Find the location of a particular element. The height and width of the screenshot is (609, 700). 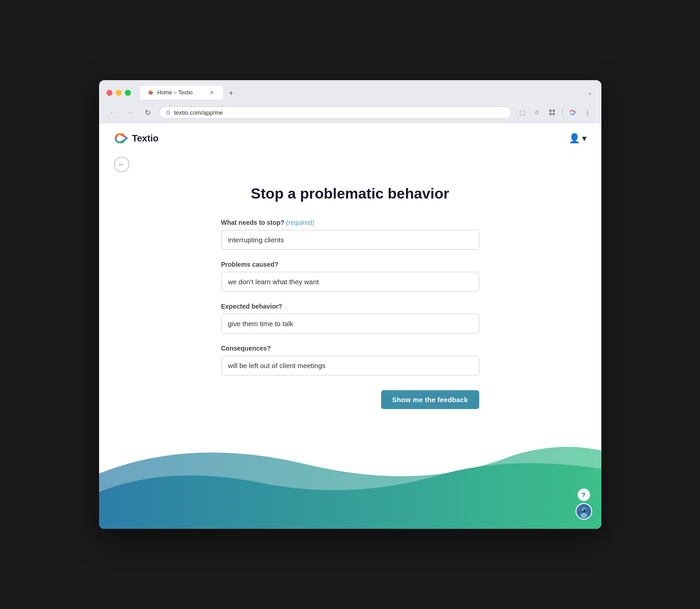

problems-caused-label: Problems caused? is located at coordinates (350, 264).